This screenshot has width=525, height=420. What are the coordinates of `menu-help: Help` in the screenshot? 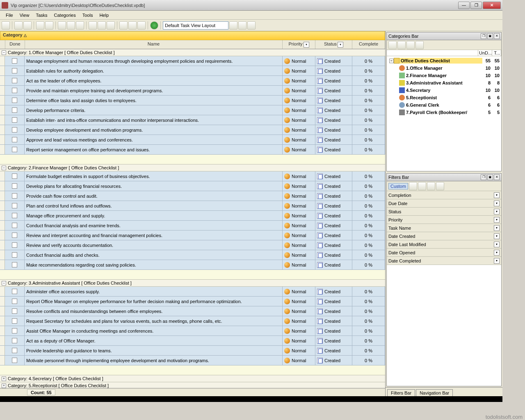 It's located at (104, 15).